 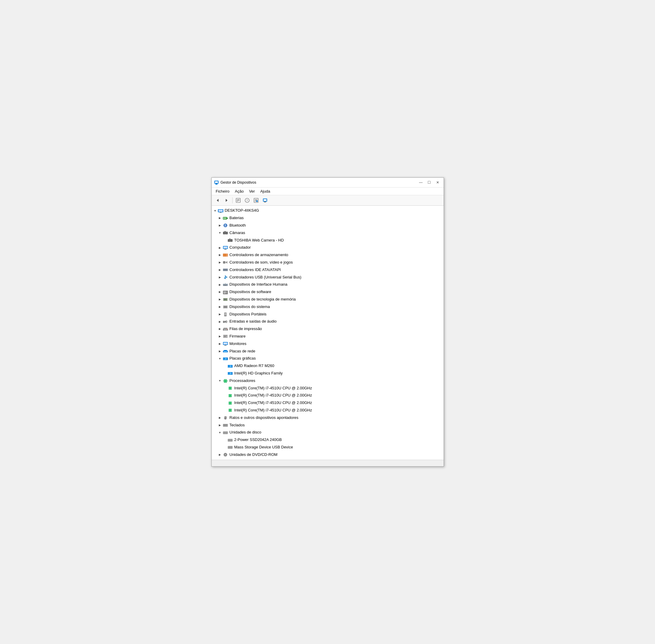 What do you see at coordinates (328, 337) in the screenshot?
I see `tree-item-firmware: ▶ Firmware` at bounding box center [328, 337].